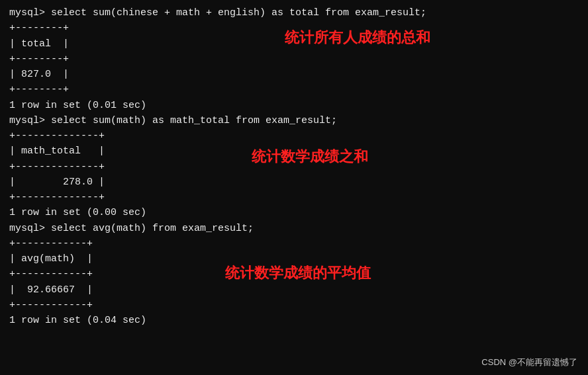 This screenshot has height=375, width=588. Describe the element at coordinates (294, 120) in the screenshot. I see `terminal-line: mysql> select sum(math) as math_total fr…` at that location.